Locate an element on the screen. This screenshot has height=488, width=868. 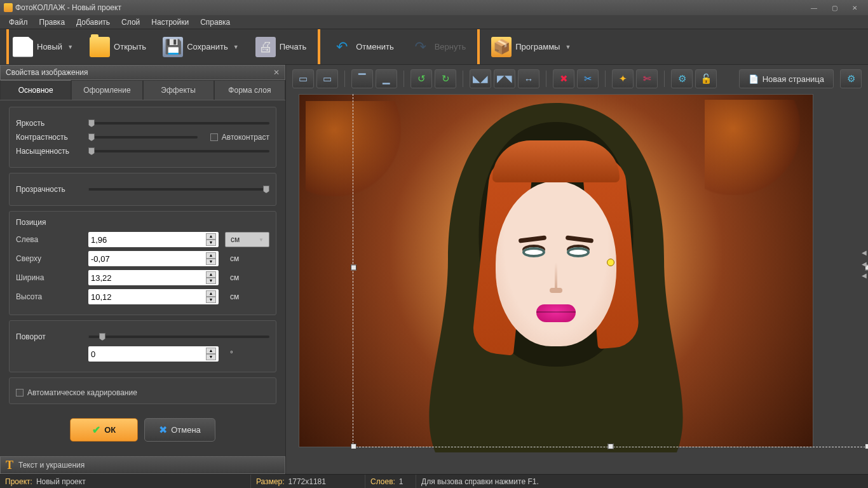
unit-label: см is located at coordinates (247, 278).